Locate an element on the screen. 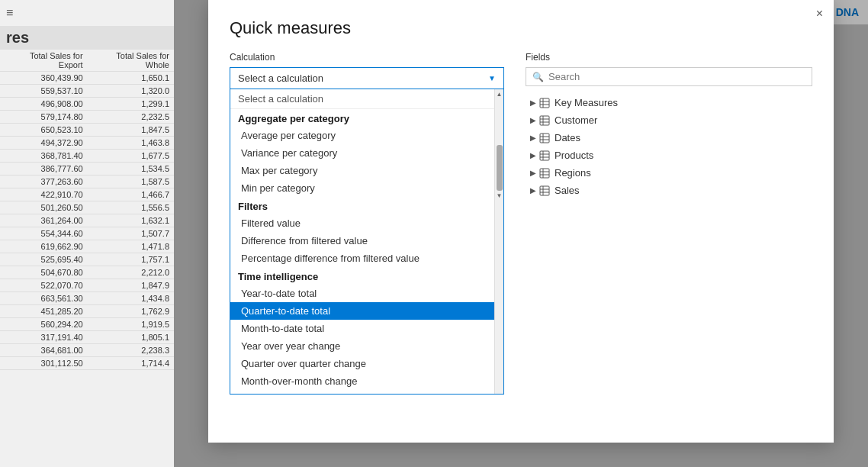  table-row: 301,112.501,714.4 is located at coordinates (87, 363).